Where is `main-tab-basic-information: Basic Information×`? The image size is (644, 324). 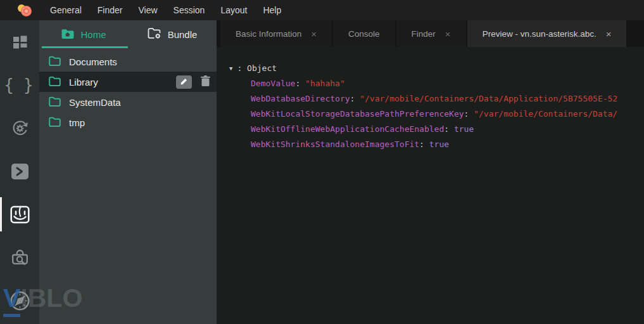 main-tab-basic-information: Basic Information× is located at coordinates (276, 34).